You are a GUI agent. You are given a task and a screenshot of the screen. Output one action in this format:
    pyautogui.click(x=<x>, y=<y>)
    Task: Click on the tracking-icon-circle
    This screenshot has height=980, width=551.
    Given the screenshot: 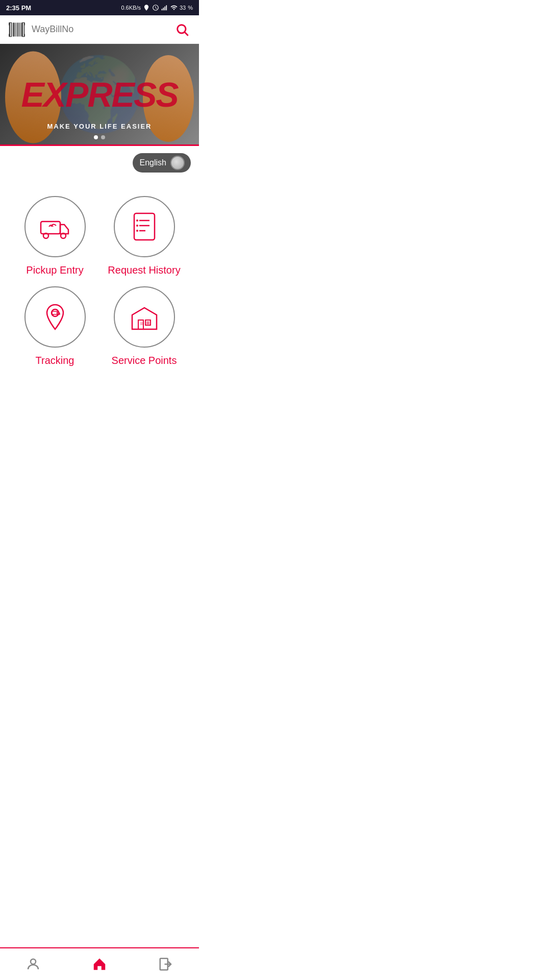 What is the action you would take?
    pyautogui.click(x=55, y=317)
    